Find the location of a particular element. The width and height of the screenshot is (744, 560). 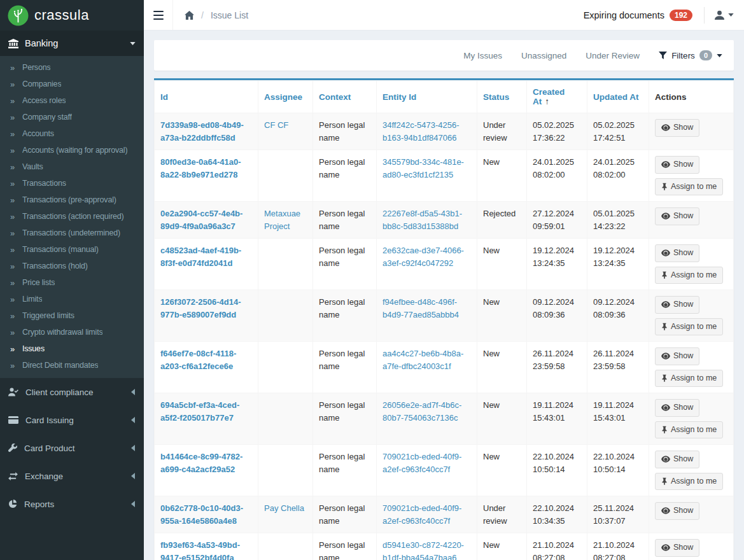

status-cell: Under review is located at coordinates (502, 515).